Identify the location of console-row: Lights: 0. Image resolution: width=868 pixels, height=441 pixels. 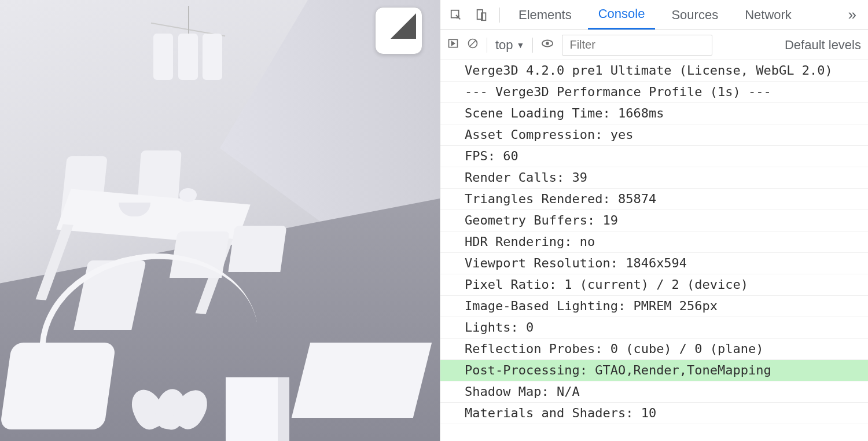
(654, 328).